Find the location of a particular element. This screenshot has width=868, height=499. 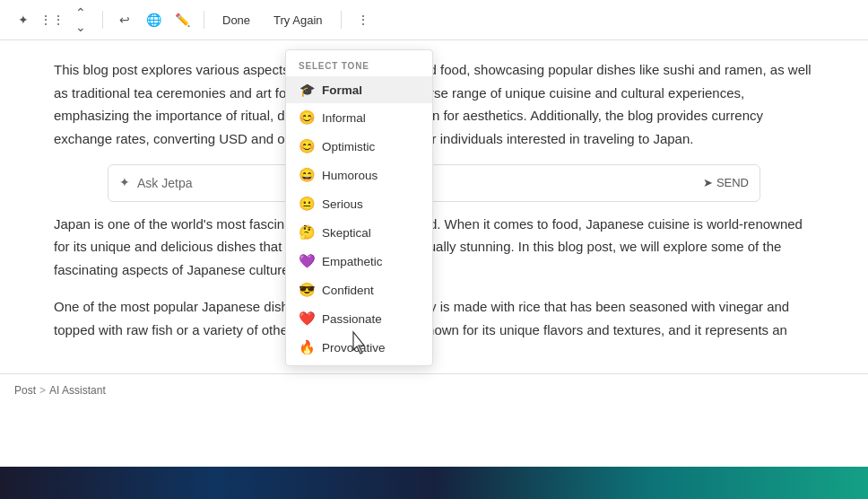

send-button: ➤ SEND is located at coordinates (726, 183).